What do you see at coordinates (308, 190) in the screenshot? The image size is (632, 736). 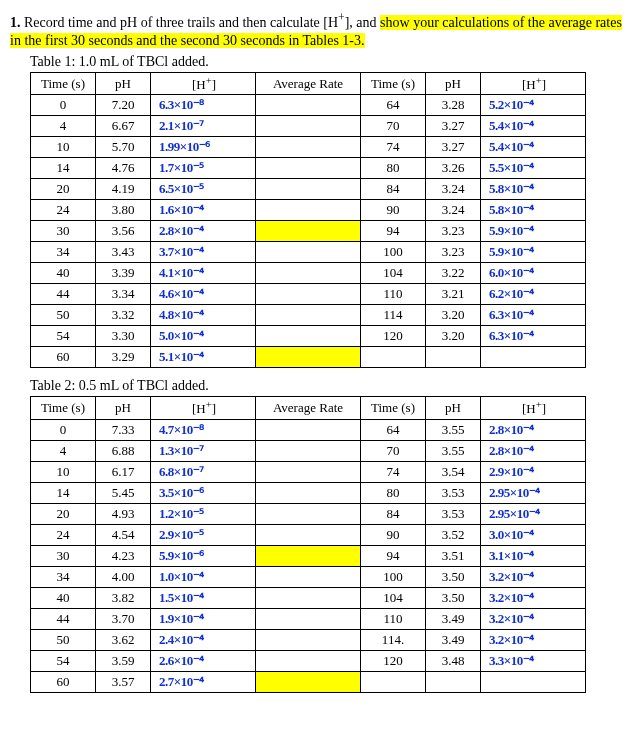 I see `table-row: 204.196.5×10⁻⁵843.245.8×10⁻⁴` at bounding box center [308, 190].